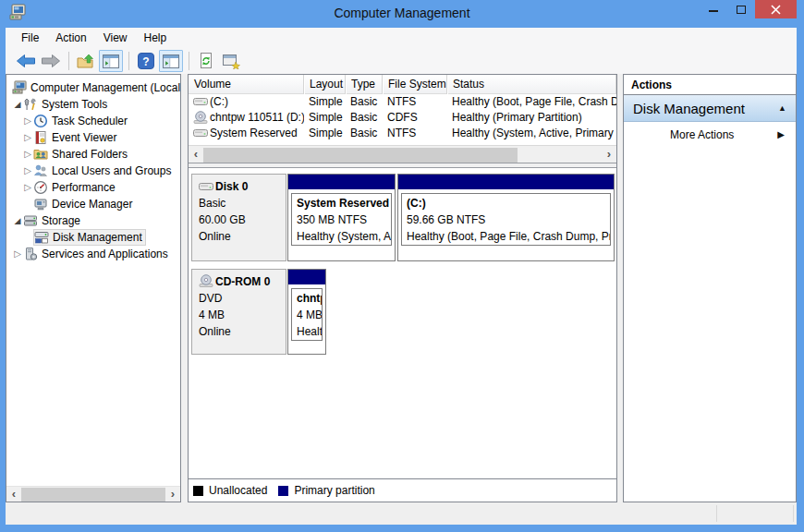  I want to click on show-console-tree-button, so click(111, 61).